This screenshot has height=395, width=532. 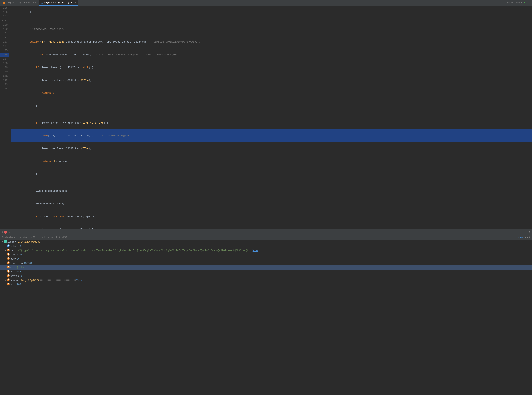 I want to click on stop-icon: ⬤, so click(x=6, y=232).